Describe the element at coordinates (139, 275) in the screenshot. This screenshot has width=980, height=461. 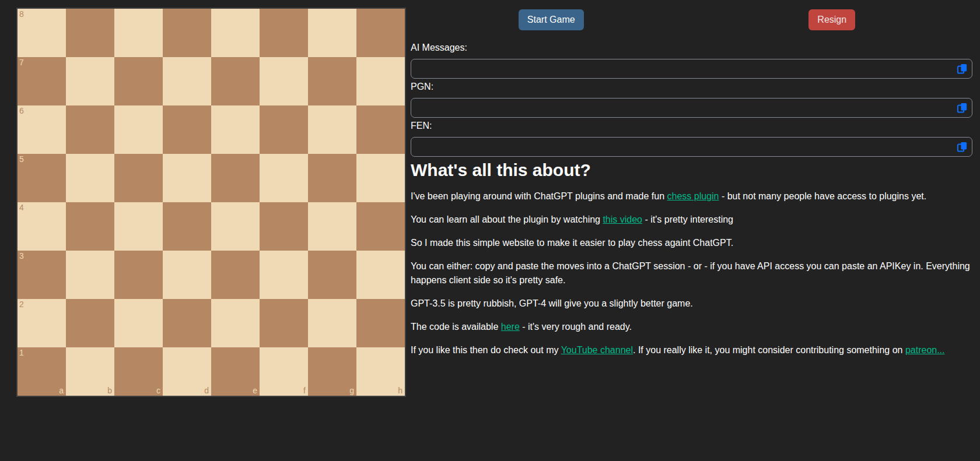
I see `square-c3` at that location.